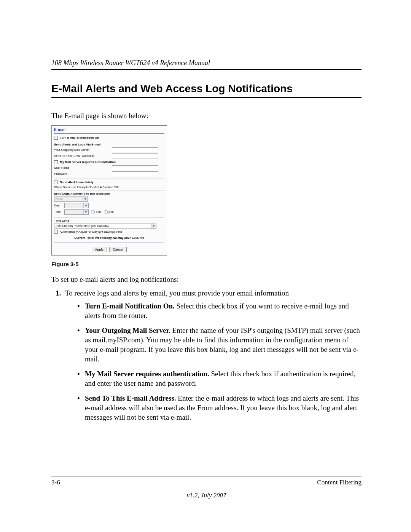  I want to click on alert-immediate-checkbox, so click(56, 182).